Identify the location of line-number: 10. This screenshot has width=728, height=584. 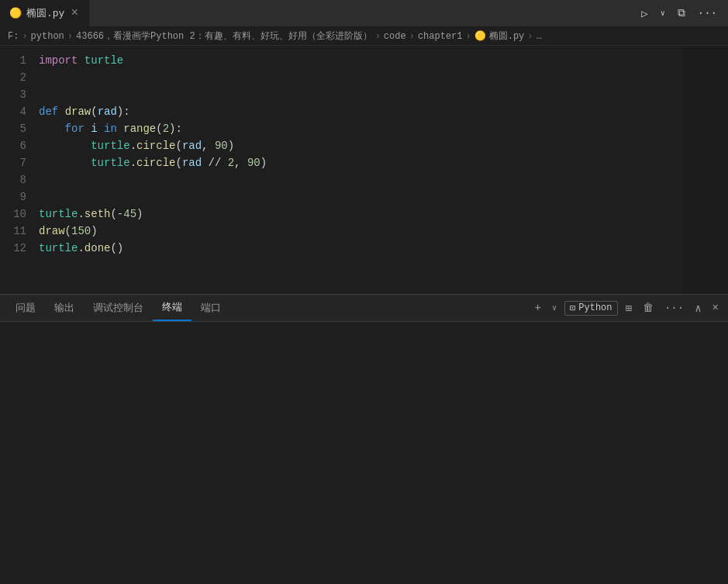
(19, 214).